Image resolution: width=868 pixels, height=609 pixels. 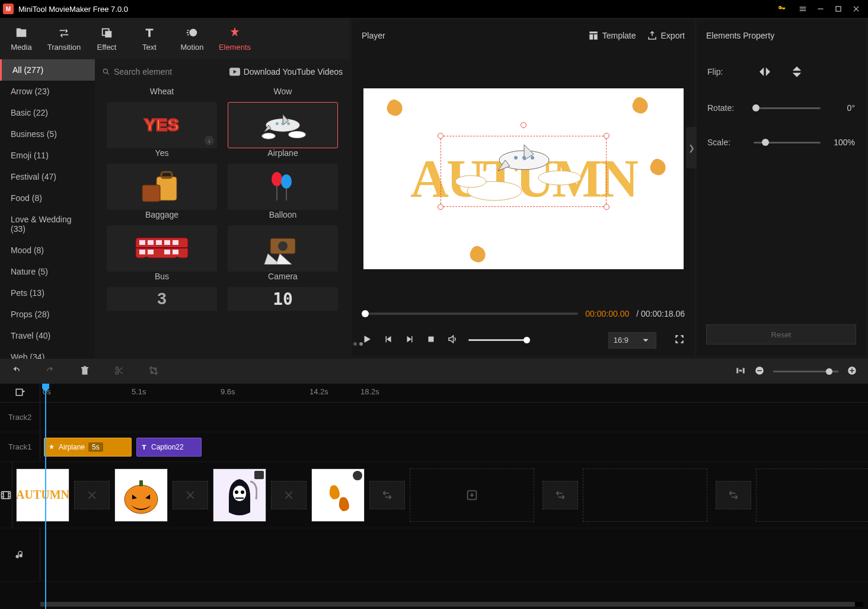 I want to click on tab-elements: Elements, so click(x=235, y=39).